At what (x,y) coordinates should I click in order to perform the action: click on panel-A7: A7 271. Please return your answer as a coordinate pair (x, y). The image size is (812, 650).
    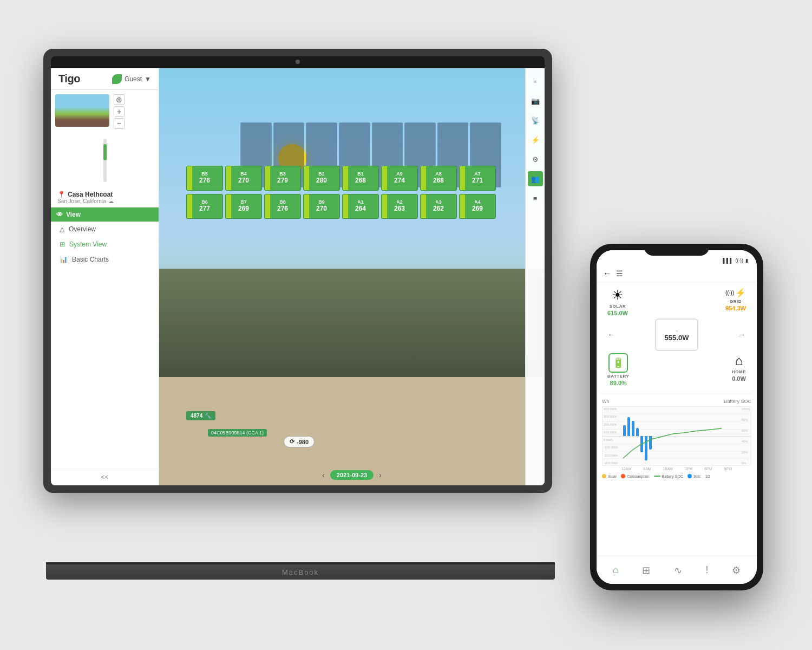
    Looking at the image, I should click on (477, 178).